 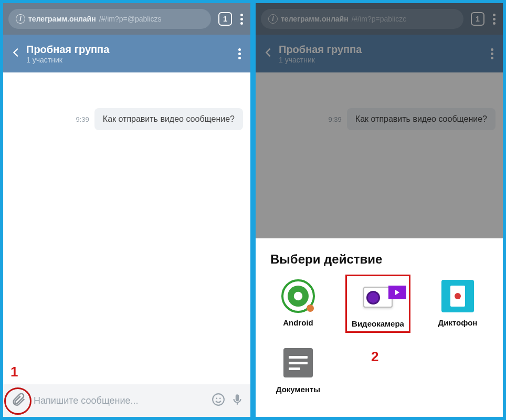 I want to click on url-path: /#/im?p=@pabliczs, so click(x=130, y=19).